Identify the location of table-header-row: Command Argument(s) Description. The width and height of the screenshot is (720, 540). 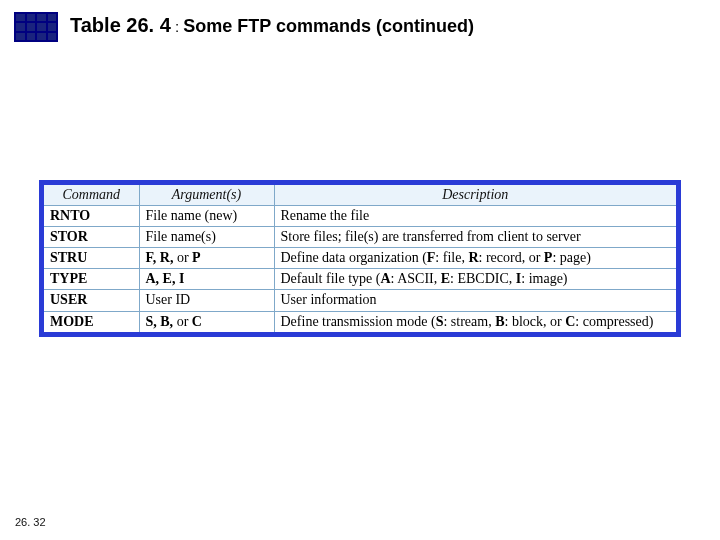
(360, 196).